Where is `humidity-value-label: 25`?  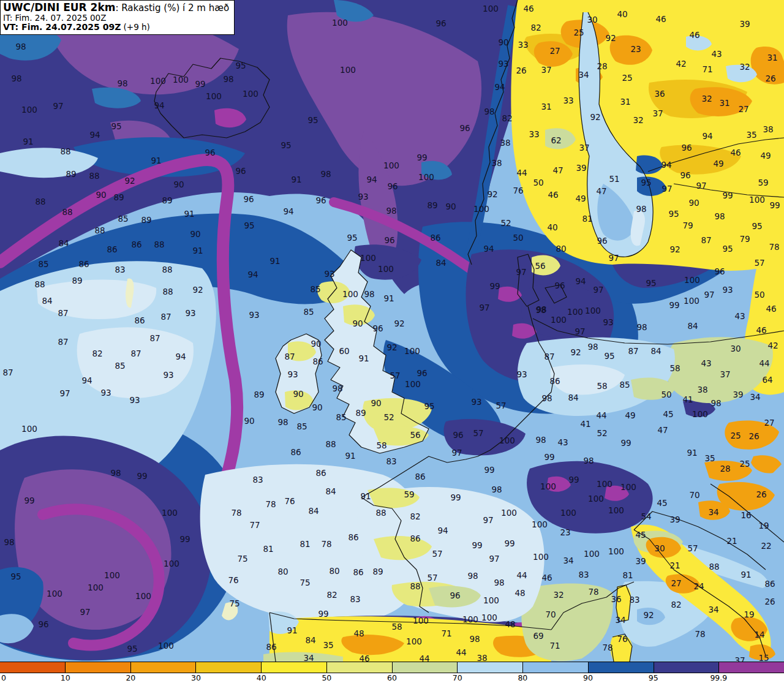
humidity-value-label: 25 is located at coordinates (735, 436).